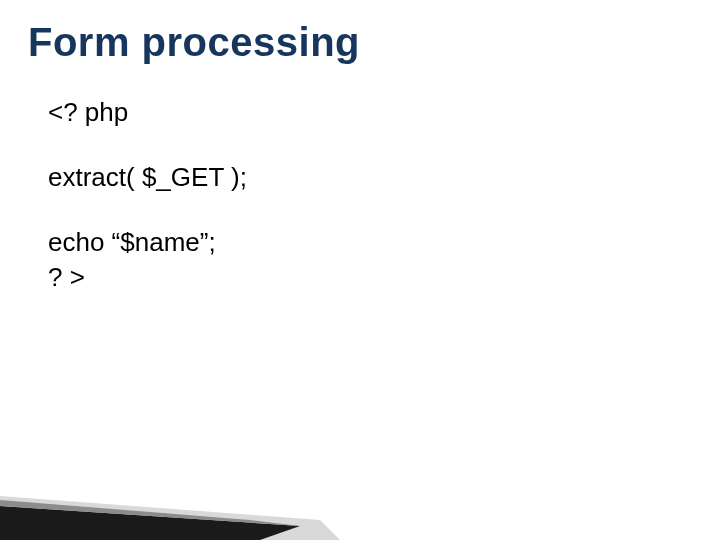 Image resolution: width=720 pixels, height=540 pixels. Describe the element at coordinates (180, 495) in the screenshot. I see `decorative-wedge` at that location.